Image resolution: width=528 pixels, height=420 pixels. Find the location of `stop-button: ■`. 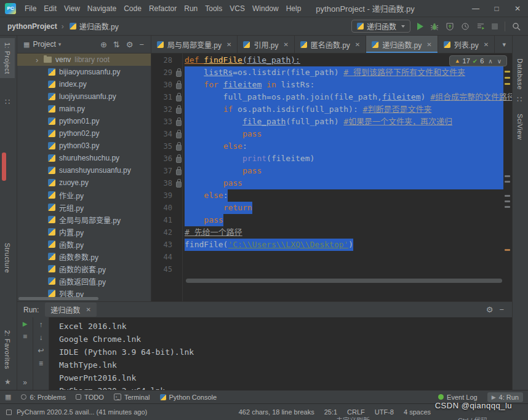

stop-button: ■ is located at coordinates (25, 336).